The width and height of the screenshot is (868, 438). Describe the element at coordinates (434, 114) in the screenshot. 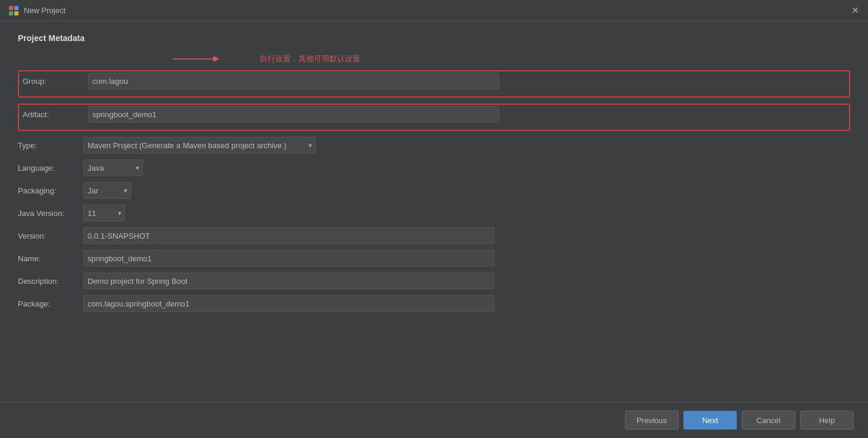

I see `artifact-row: Artifact:` at that location.